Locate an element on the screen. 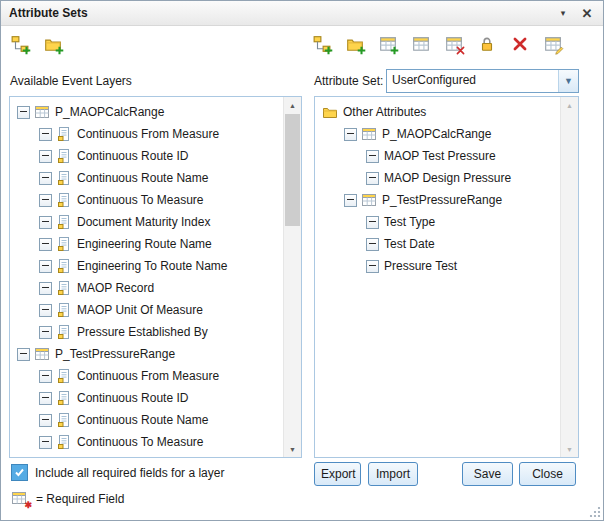 The image size is (604, 521). dialog-options-button: ▾ is located at coordinates (563, 13).